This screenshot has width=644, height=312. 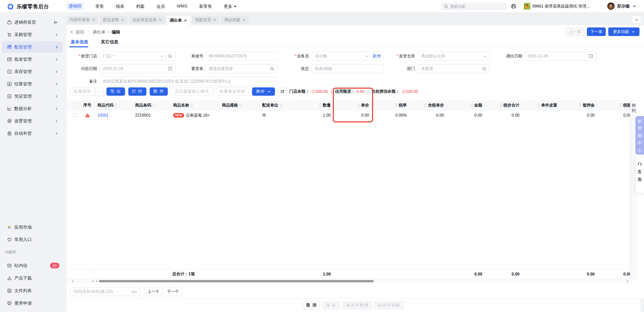 What do you see at coordinates (33, 133) in the screenshot?
I see `sidebar-item-自动补货: 自动补货` at bounding box center [33, 133].